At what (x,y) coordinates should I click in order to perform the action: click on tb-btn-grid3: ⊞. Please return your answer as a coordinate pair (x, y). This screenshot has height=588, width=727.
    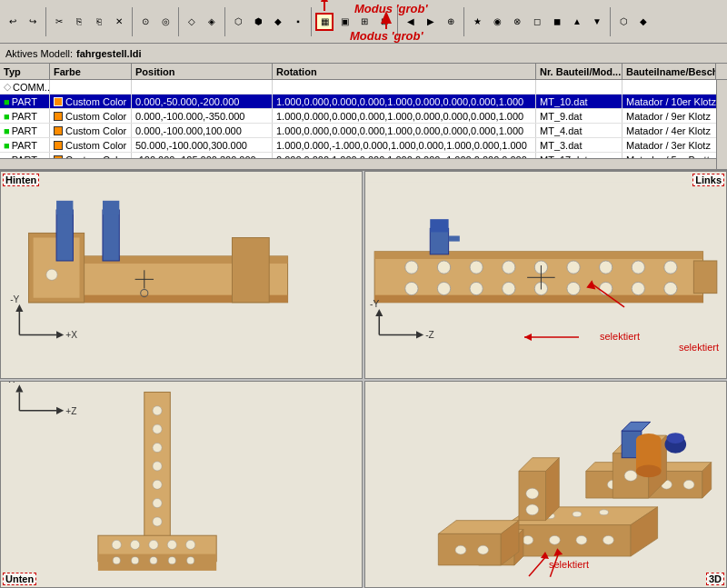
    Looking at the image, I should click on (364, 22).